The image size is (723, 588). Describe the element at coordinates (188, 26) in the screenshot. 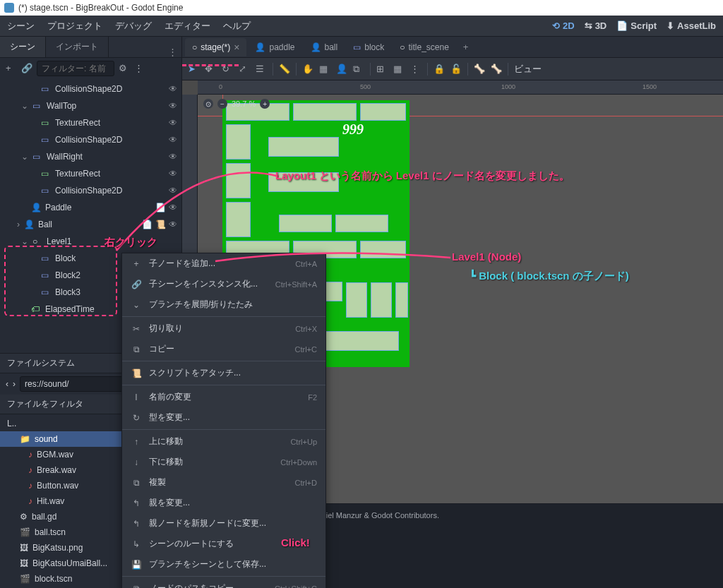

I see `menu-editor: エディター` at that location.